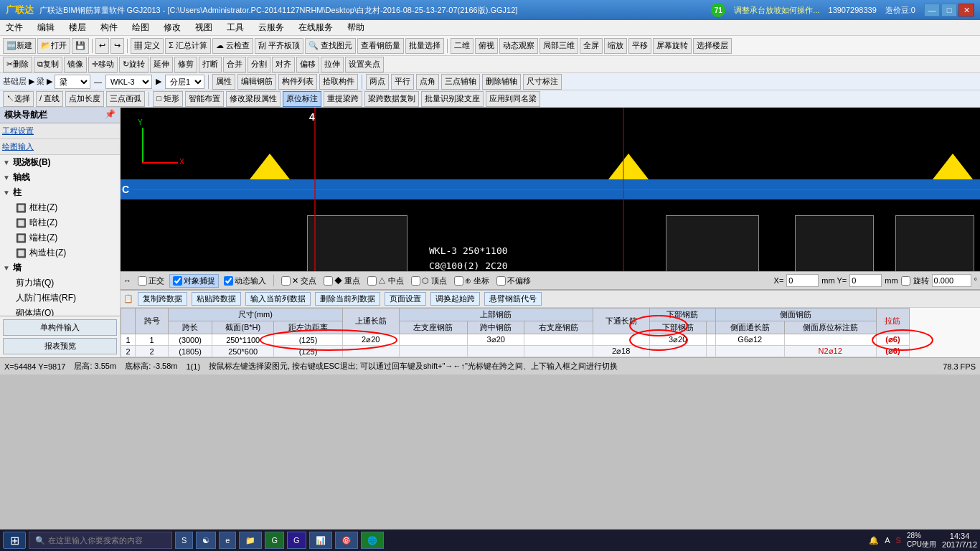  I want to click on taskbar-app-target: 🎯, so click(347, 540).